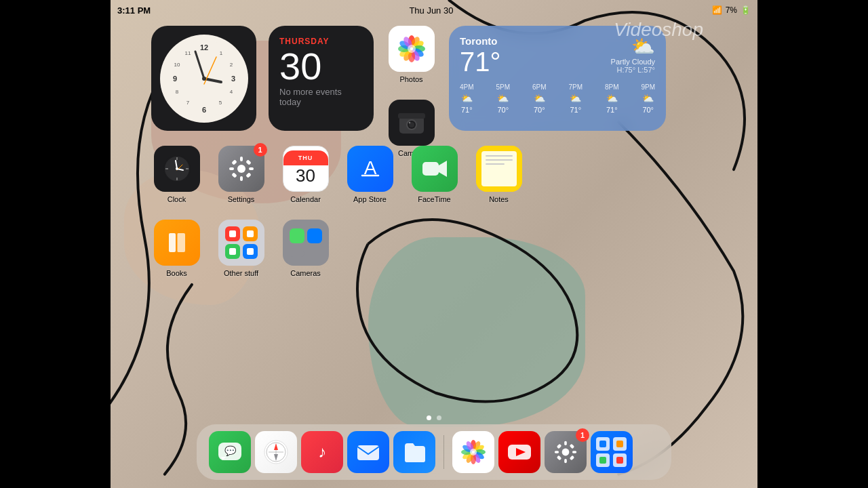  Describe the element at coordinates (322, 452) in the screenshot. I see `dock-music: ♪` at that location.